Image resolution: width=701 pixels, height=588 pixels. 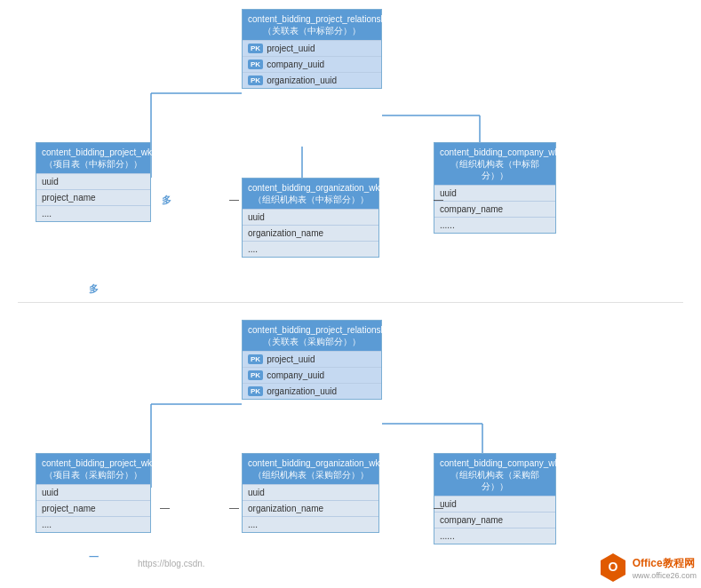 What do you see at coordinates (312, 336) in the screenshot?
I see `bottom-junction-header: content_bidding_project_relationship_com…` at bounding box center [312, 336].